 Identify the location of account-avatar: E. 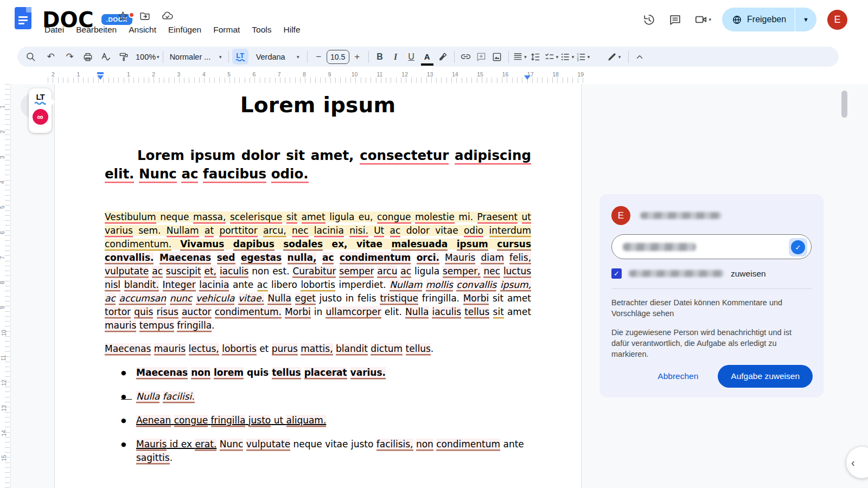
(838, 20).